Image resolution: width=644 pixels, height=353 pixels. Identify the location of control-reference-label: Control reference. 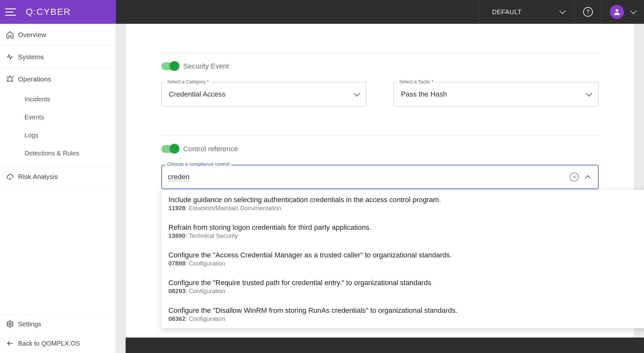
(211, 149).